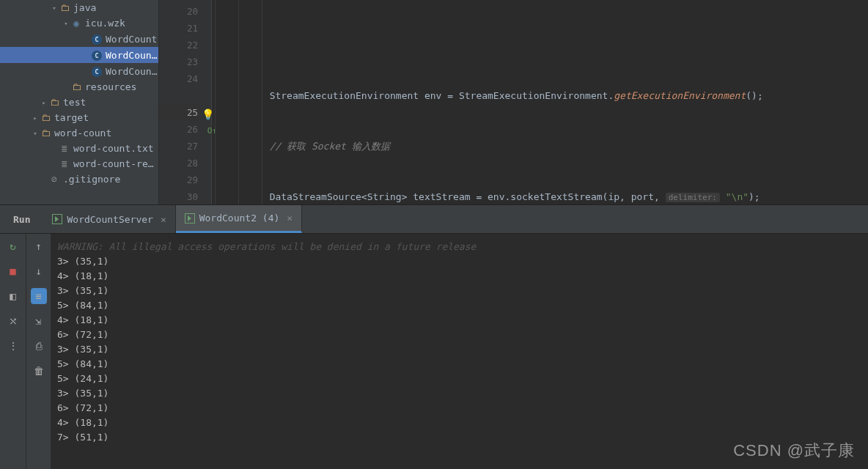  What do you see at coordinates (79, 55) in the screenshot?
I see `tree-item-wordcount2: CWordCount2` at bounding box center [79, 55].